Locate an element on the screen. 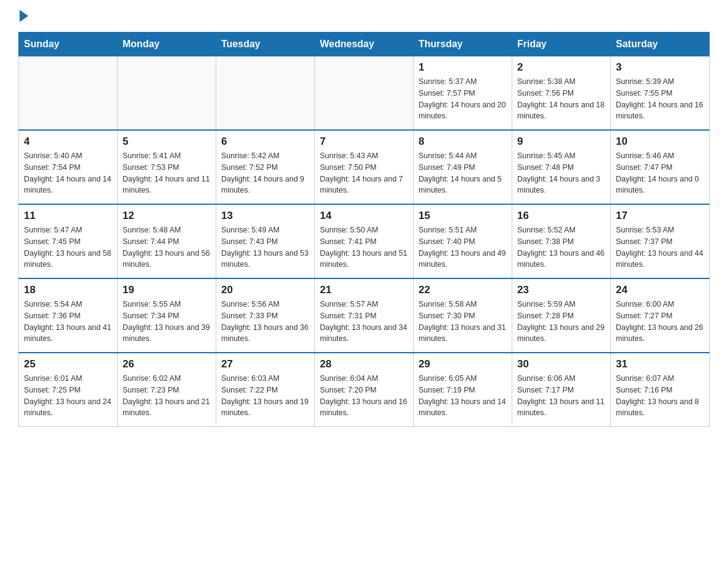 The height and width of the screenshot is (563, 728). day-info: Sunrise: 6:06 AMSunset: 7:17 PMDaylight:… is located at coordinates (561, 396).